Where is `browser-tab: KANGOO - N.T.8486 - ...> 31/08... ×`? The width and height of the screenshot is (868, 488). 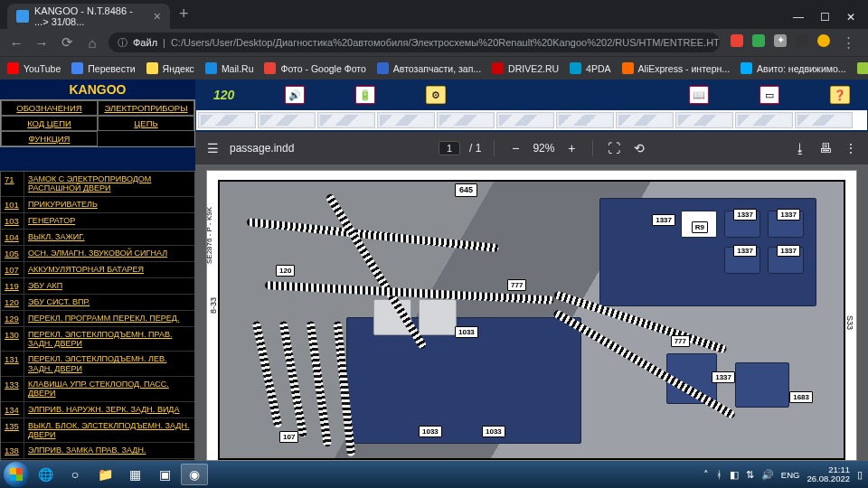
browser-tab: KANGOO - N.T.8486 - ...> 31/08... × is located at coordinates (89, 16).